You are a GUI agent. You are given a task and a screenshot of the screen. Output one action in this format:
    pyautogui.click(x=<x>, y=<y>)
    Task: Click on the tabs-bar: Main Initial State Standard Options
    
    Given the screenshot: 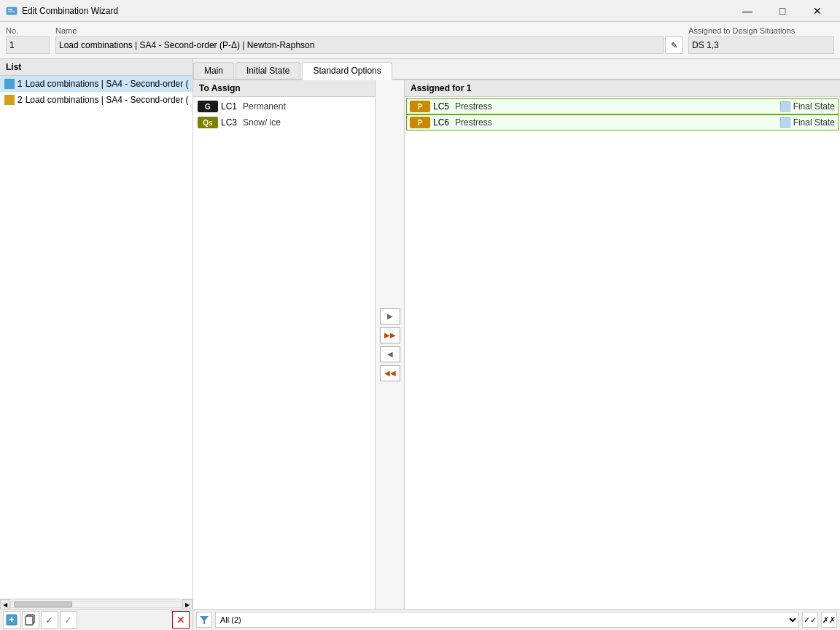 What is the action you would take?
    pyautogui.click(x=516, y=70)
    